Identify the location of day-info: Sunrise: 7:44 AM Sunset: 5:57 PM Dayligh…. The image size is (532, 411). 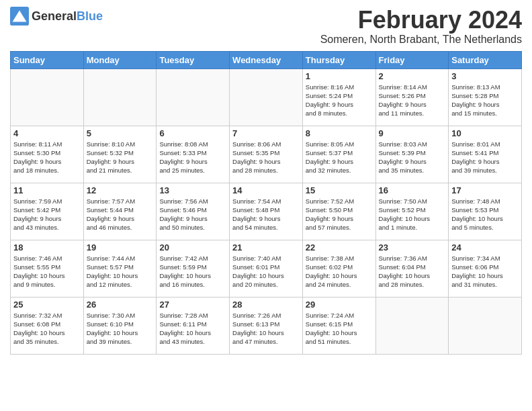
(120, 271).